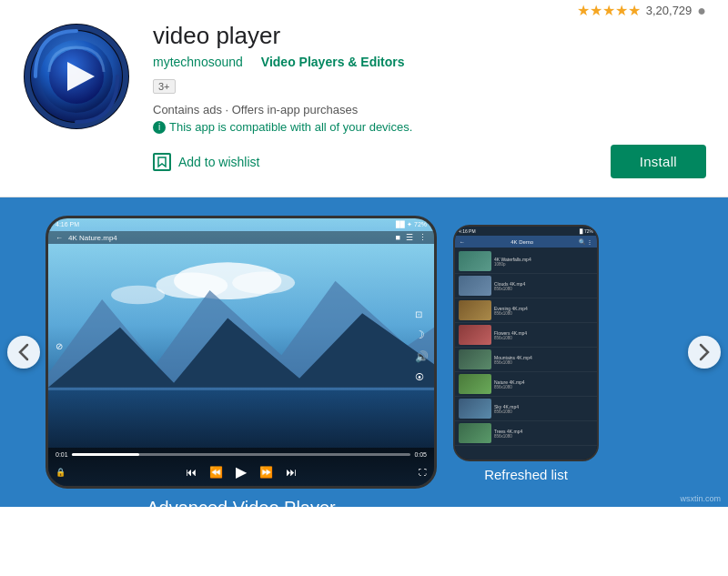 This screenshot has width=728, height=576. I want to click on status-icons: ▉▉ ✦ 72%, so click(411, 225).